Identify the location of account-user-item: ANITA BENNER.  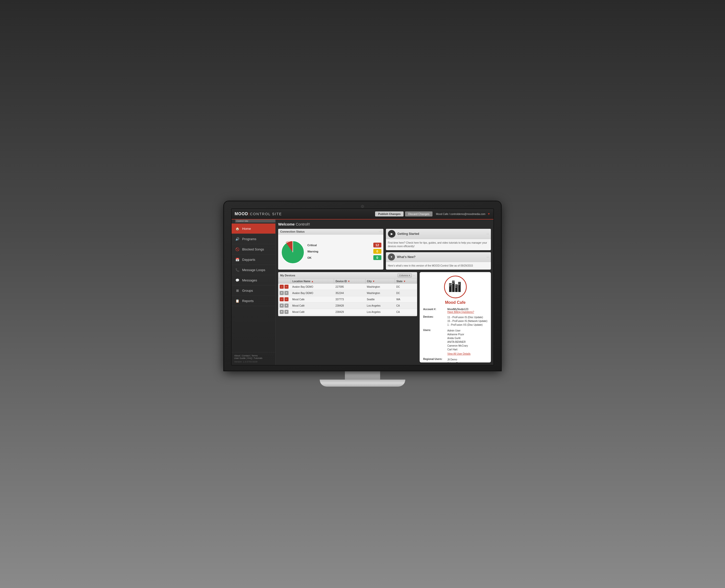
(459, 342).